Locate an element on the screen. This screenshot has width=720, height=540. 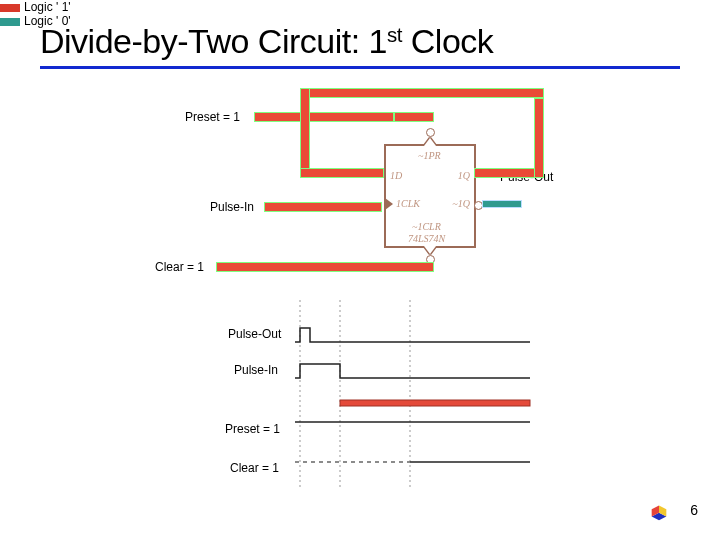
preset-pulse-mark is located at coordinates (435, 403).